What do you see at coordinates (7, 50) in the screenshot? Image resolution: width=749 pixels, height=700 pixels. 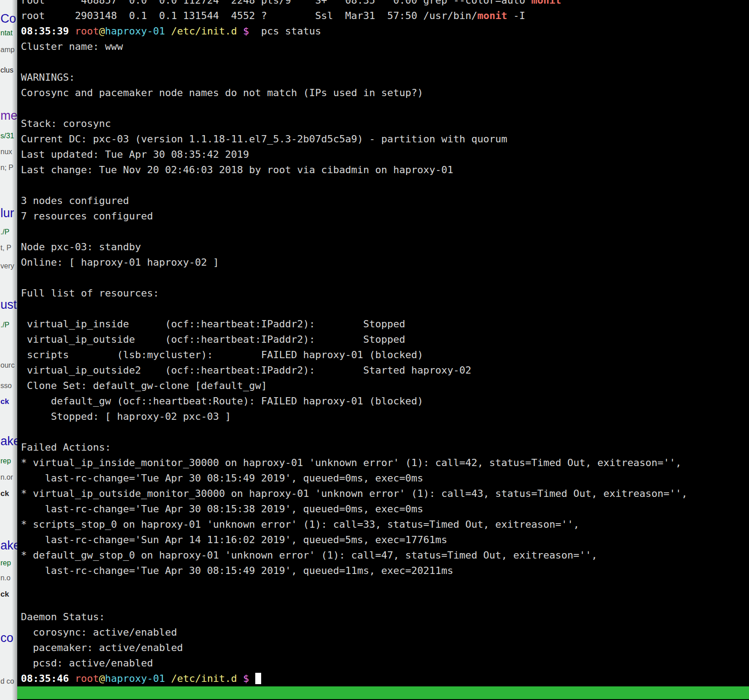 I see `browser-text-fragment: amp` at bounding box center [7, 50].